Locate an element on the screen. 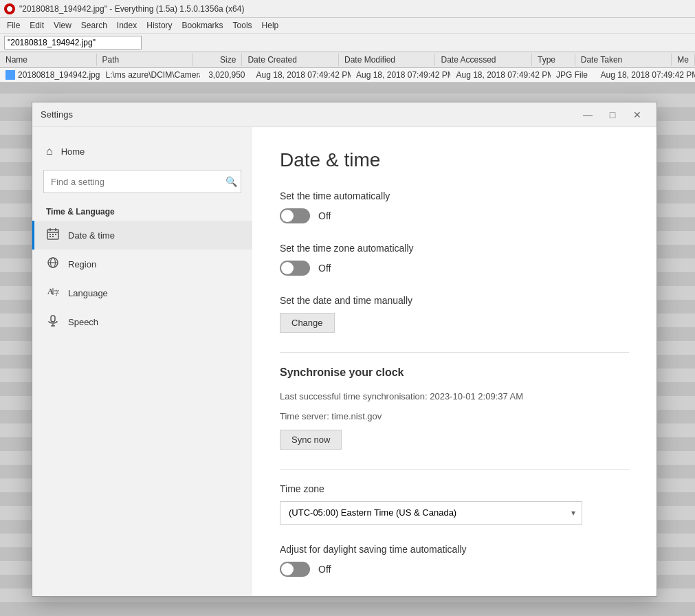  sidebar-home-item: ⌂ Home is located at coordinates (142, 151).